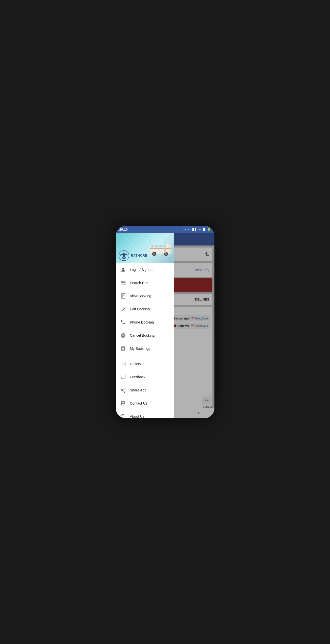 The width and height of the screenshot is (330, 644). I want to click on menu-label-contact-us: Contact Us, so click(139, 403).